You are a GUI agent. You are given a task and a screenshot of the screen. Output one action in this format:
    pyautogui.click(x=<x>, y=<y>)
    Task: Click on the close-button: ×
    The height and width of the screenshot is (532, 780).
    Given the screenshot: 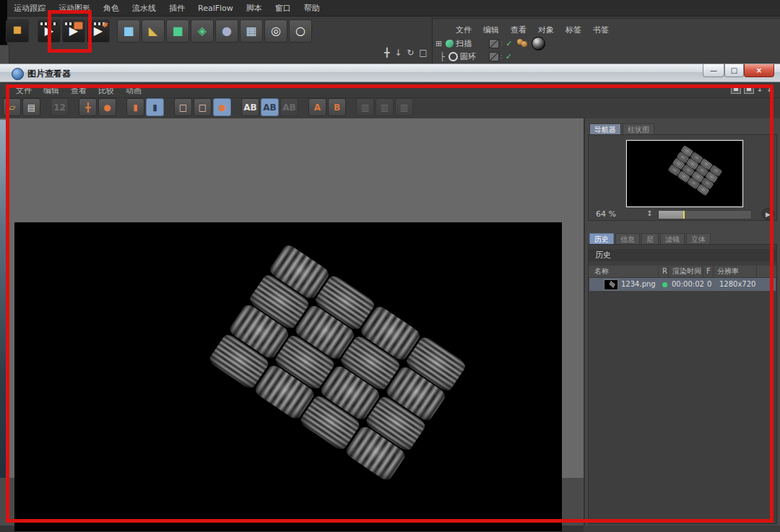 What is the action you would take?
    pyautogui.click(x=759, y=71)
    